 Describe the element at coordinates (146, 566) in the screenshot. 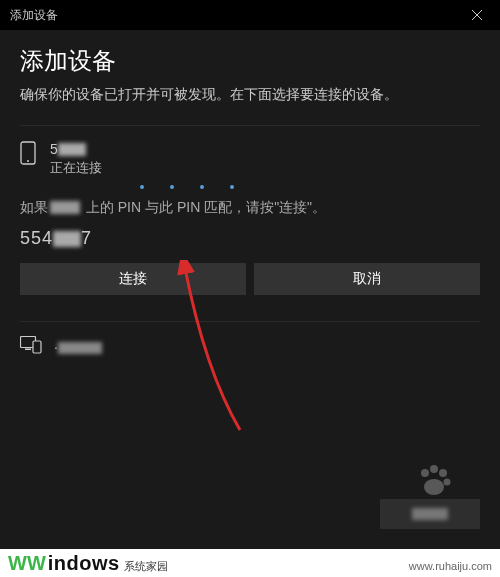

I see `watermark-sub: 系统家园` at that location.